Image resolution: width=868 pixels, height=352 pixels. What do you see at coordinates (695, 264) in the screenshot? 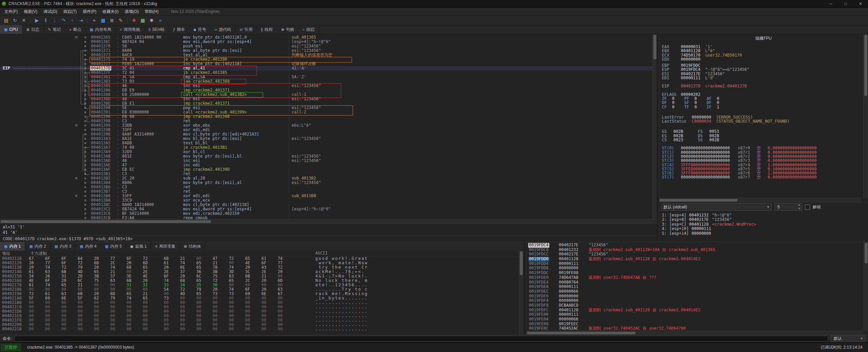
I see `stack-row: 0019FDD400000111` at bounding box center [695, 264].